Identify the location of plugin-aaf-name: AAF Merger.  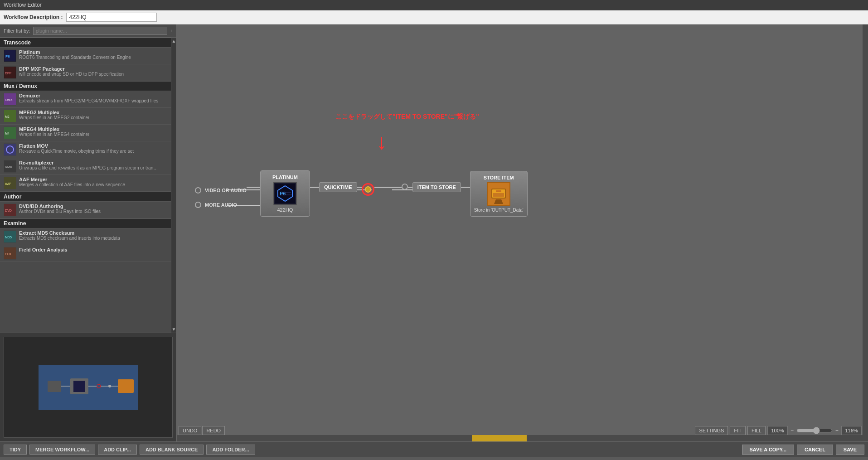
(72, 179).